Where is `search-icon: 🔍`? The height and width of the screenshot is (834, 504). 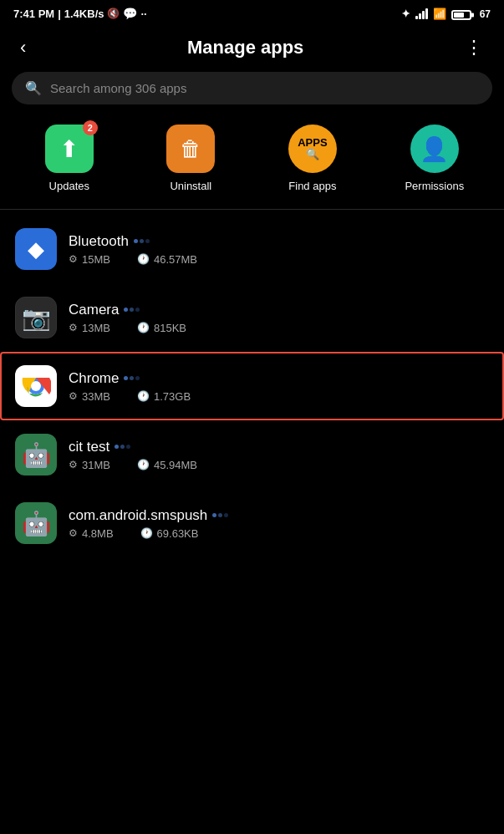 search-icon: 🔍 is located at coordinates (33, 89).